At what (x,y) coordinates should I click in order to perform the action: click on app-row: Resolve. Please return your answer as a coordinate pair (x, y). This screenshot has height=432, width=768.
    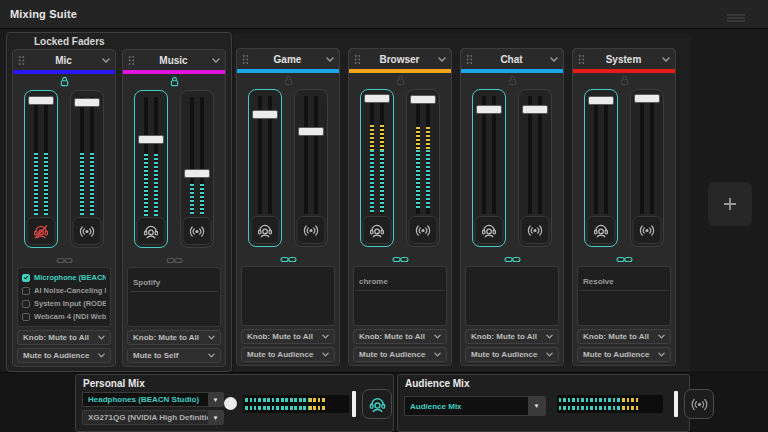
    Looking at the image, I should click on (624, 279).